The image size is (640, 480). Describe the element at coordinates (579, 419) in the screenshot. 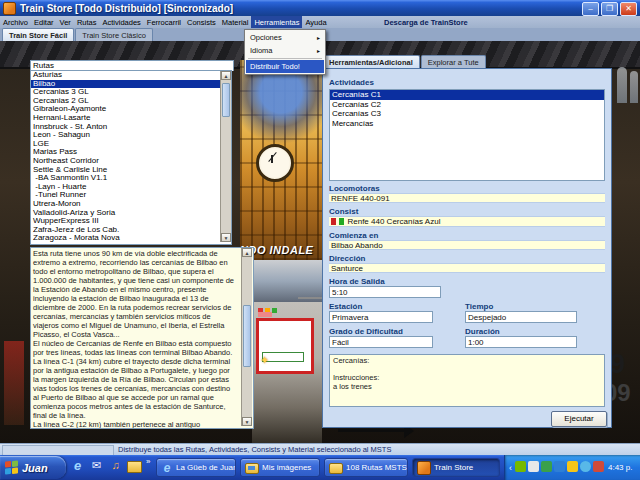

I see `ejecutar-button: Ejecutar` at that location.